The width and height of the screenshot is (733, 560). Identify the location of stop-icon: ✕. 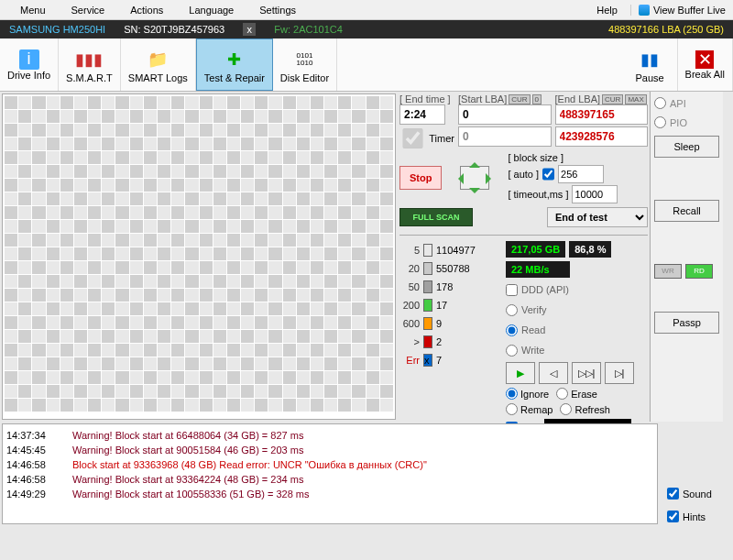
(705, 60).